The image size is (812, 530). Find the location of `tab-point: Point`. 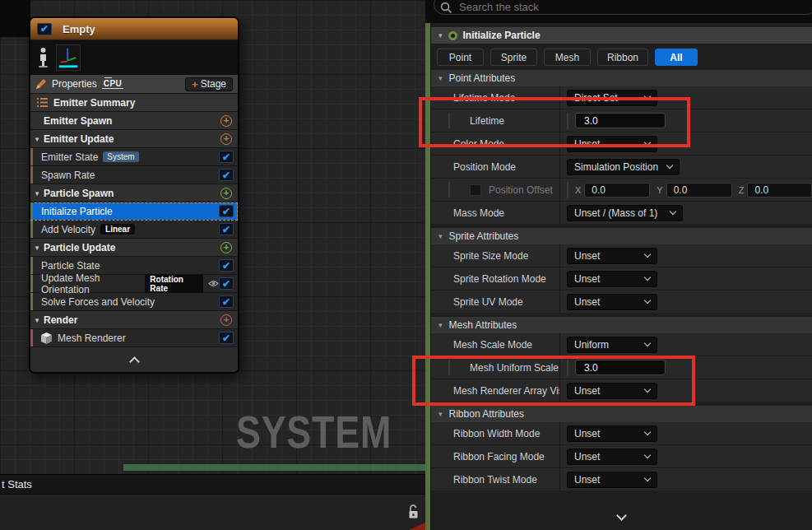

tab-point: Point is located at coordinates (461, 58).